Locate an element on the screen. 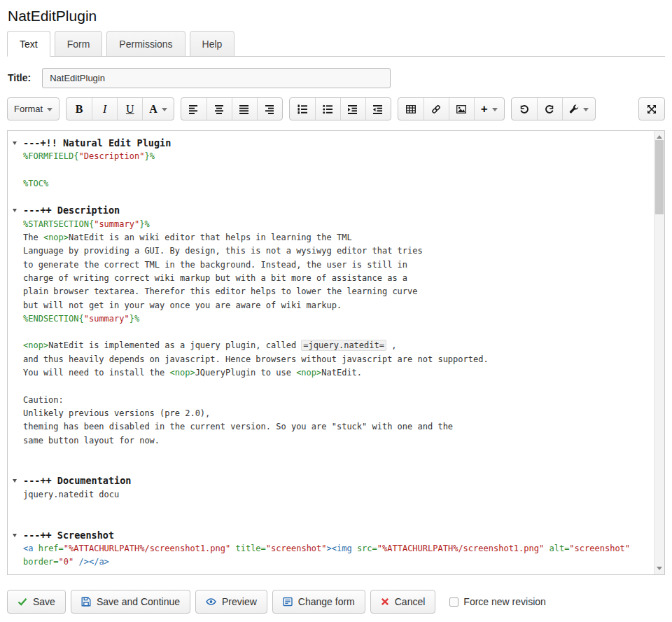 This screenshot has width=672, height=622. insert-table-button is located at coordinates (411, 109).